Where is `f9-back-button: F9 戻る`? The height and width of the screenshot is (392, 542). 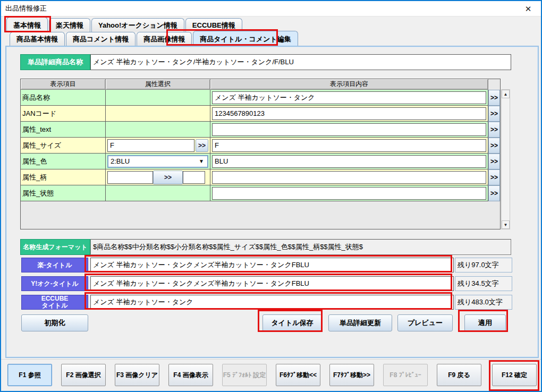
f9-back-button: F9 戻る is located at coordinates (459, 375).